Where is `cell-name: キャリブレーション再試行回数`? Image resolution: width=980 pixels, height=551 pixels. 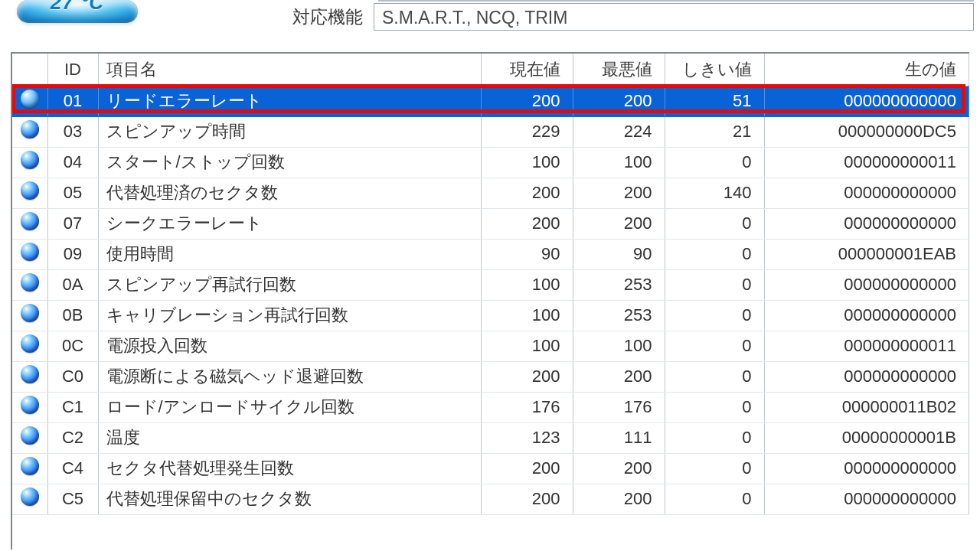 cell-name: キャリブレーション再試行回数 is located at coordinates (289, 315).